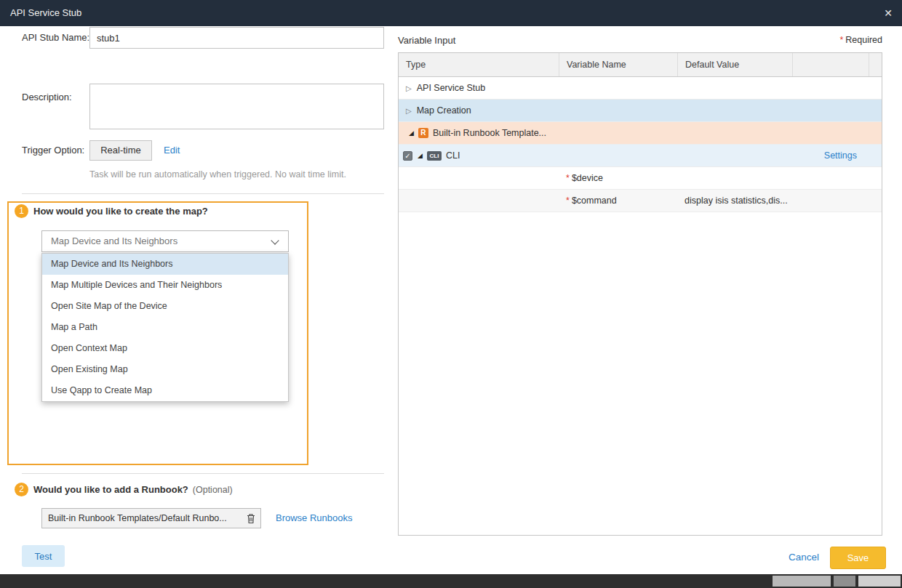 The height and width of the screenshot is (588, 902). Describe the element at coordinates (165, 327) in the screenshot. I see `dropdown-option: Map a Path` at that location.